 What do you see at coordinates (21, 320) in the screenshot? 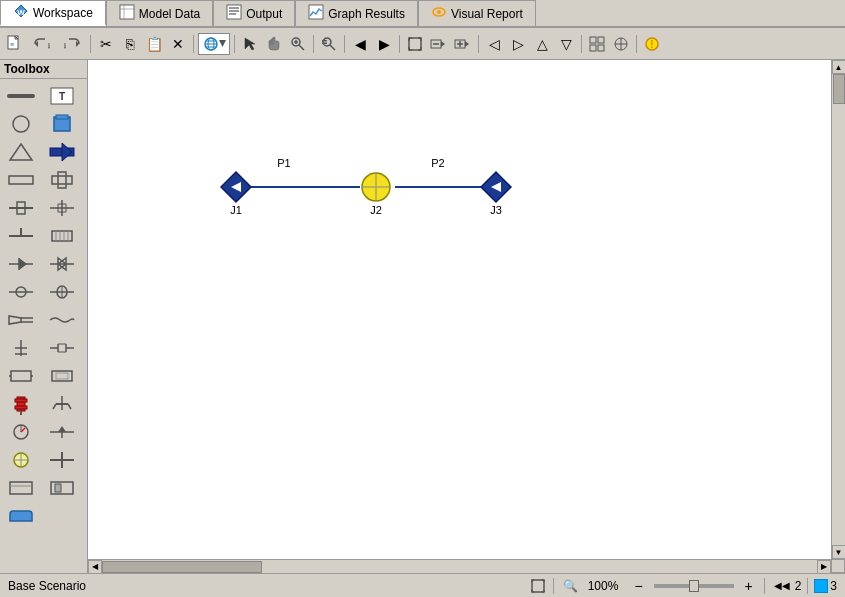
I see `toolbox-reducer` at bounding box center [21, 320].